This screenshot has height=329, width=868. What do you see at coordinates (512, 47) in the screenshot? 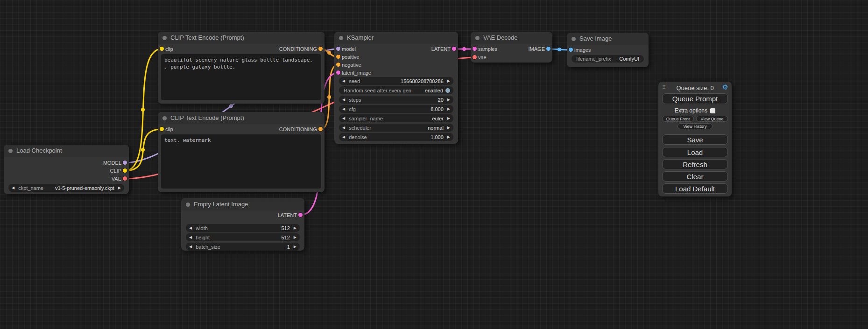
I see `node-vae-decode: VAE Decode samples vae IMAGE` at bounding box center [512, 47].